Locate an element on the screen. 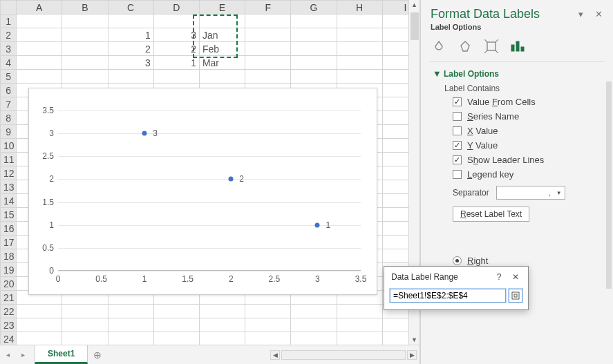 The image size is (613, 364). column-header-C: C is located at coordinates (131, 8).